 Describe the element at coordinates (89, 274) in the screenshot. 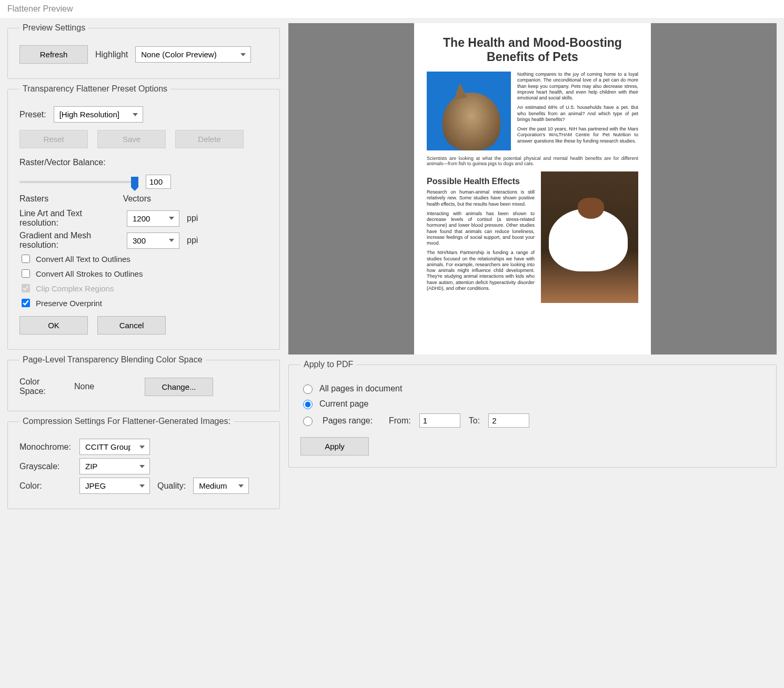

I see `strokes-outlines-label: Convert All Strokes to Outlines` at that location.